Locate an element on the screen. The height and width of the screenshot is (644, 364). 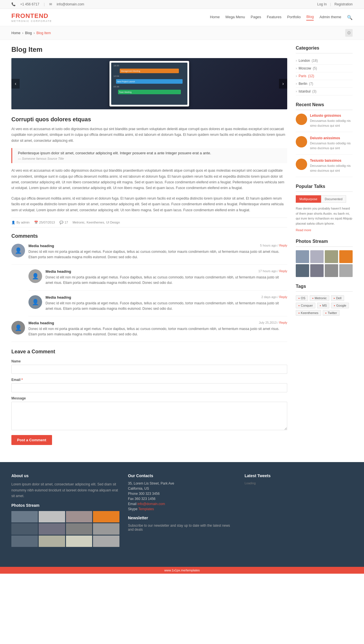
comment-body-3: Media heading 2 days ago / Reply Donec i… is located at coordinates (166, 303).